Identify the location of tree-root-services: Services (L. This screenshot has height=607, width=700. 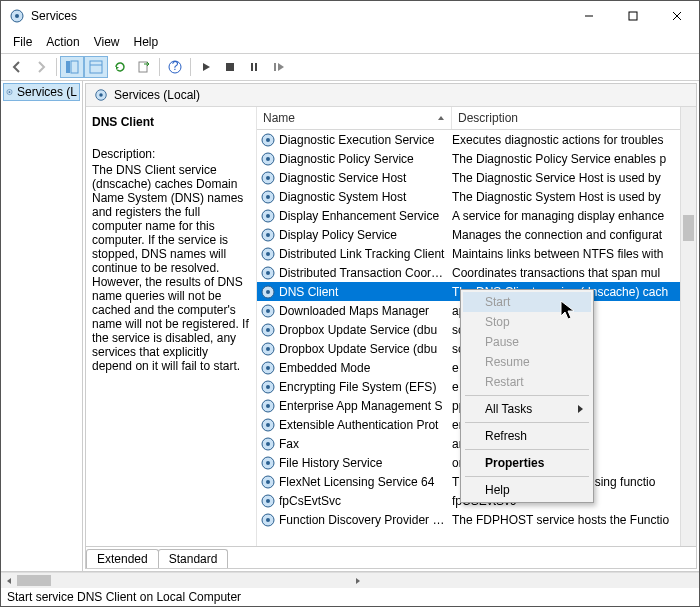
(42, 92).